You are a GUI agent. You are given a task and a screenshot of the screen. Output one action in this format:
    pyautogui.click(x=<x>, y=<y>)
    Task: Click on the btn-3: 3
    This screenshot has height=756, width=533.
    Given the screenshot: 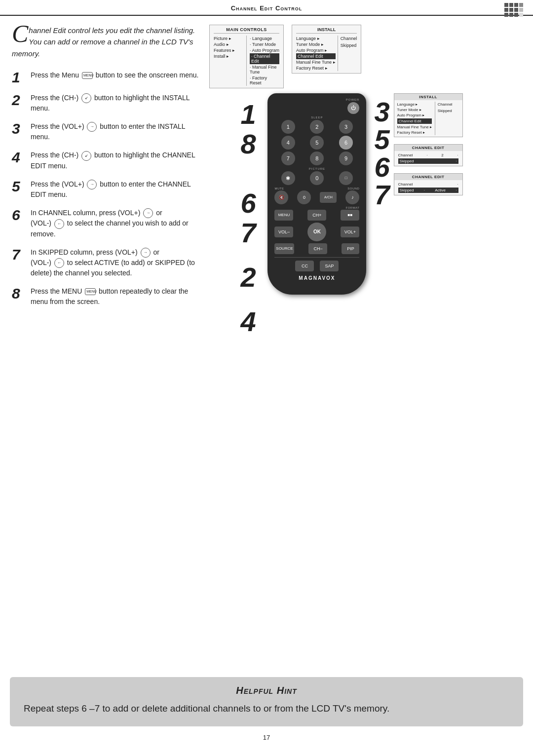 What is the action you would take?
    pyautogui.click(x=346, y=127)
    